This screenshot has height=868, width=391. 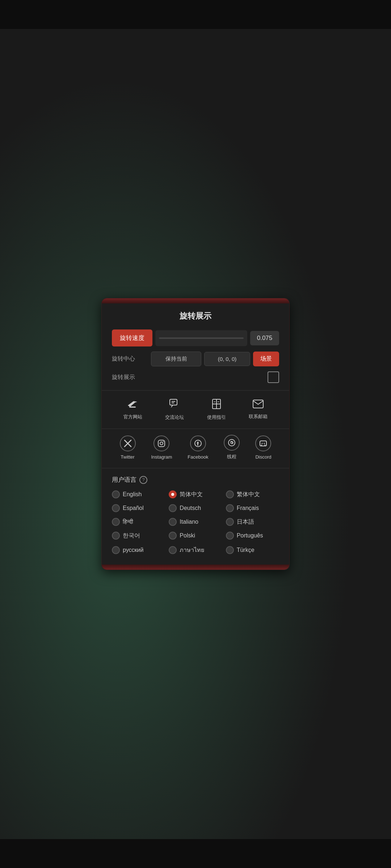 What do you see at coordinates (133, 508) in the screenshot?
I see `lang-es-label: Español` at bounding box center [133, 508].